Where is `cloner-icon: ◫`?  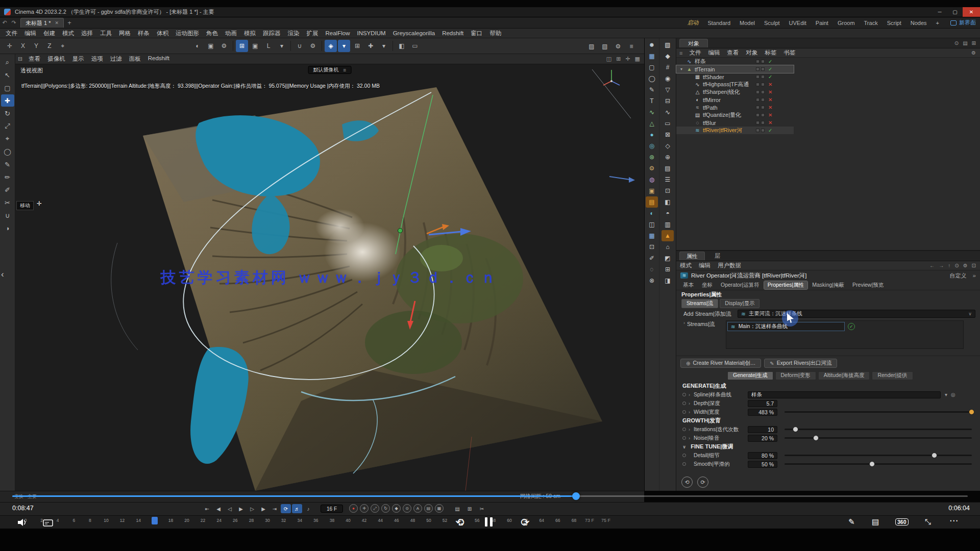 cloner-icon: ◫ is located at coordinates (652, 224).